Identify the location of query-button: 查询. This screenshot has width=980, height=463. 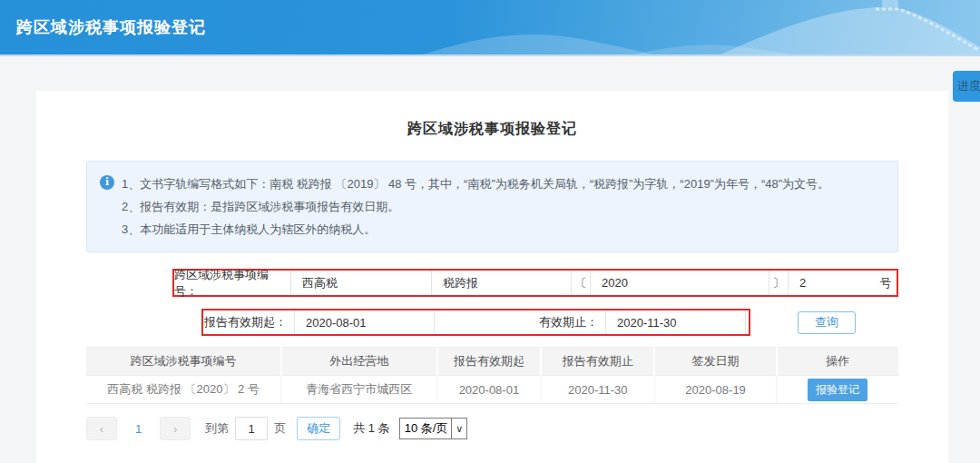
(827, 323).